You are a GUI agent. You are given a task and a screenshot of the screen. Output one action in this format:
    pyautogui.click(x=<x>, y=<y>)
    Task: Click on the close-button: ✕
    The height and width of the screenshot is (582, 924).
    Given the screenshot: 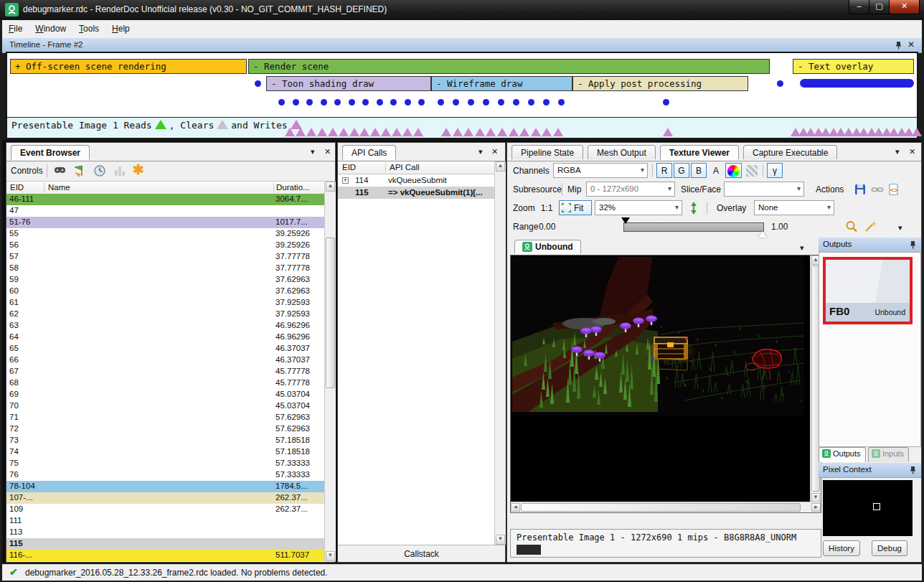 What is the action you would take?
    pyautogui.click(x=904, y=7)
    